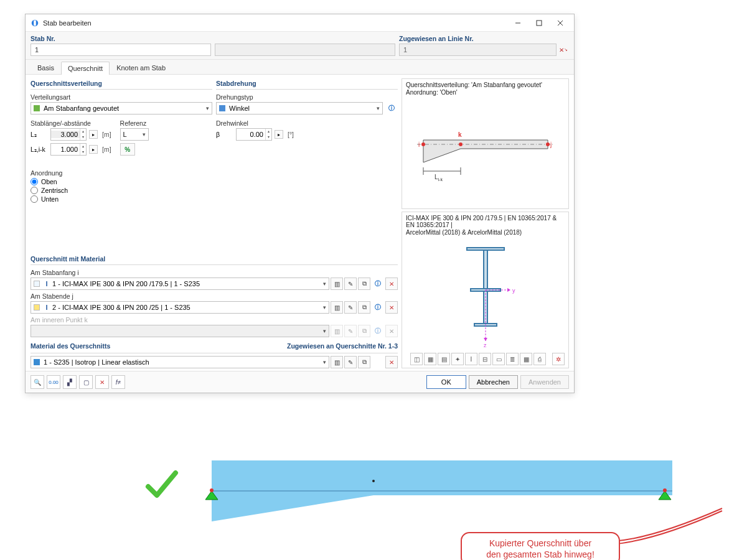  I want to click on tab-basis: Basis, so click(46, 67).